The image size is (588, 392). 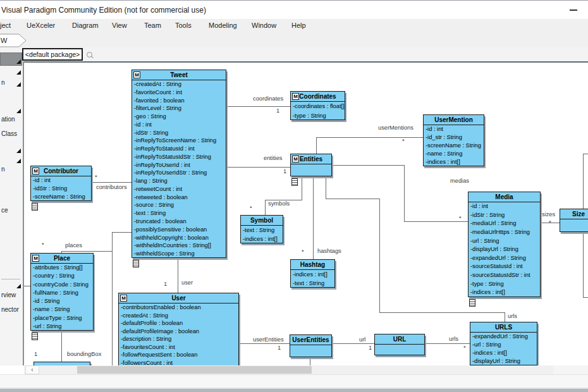 I want to click on class-URL: URL, so click(x=400, y=345).